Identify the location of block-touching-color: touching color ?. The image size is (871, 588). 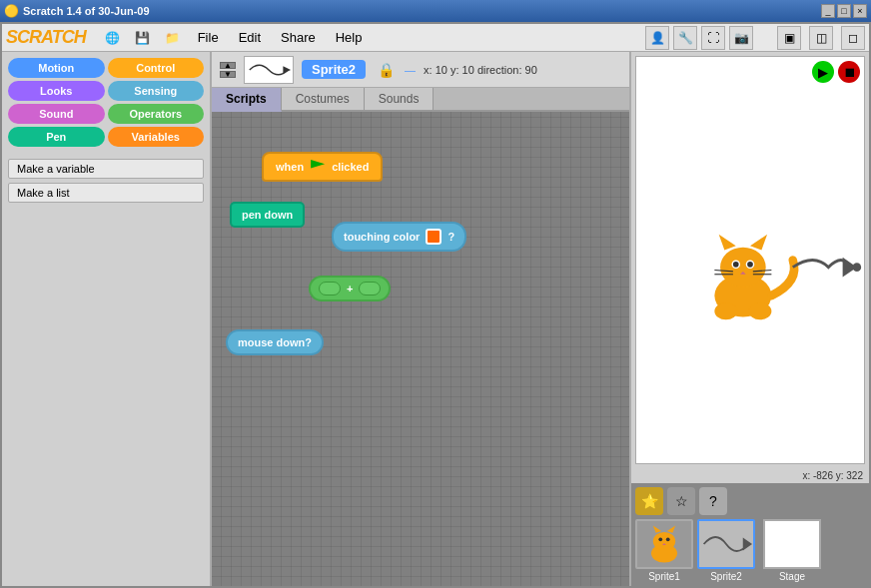
(400, 237).